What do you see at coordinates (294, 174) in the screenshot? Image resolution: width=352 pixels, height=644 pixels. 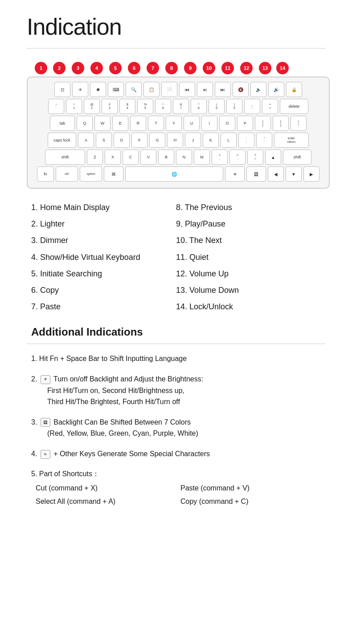 I see `pgdown-icon: ▼` at bounding box center [294, 174].